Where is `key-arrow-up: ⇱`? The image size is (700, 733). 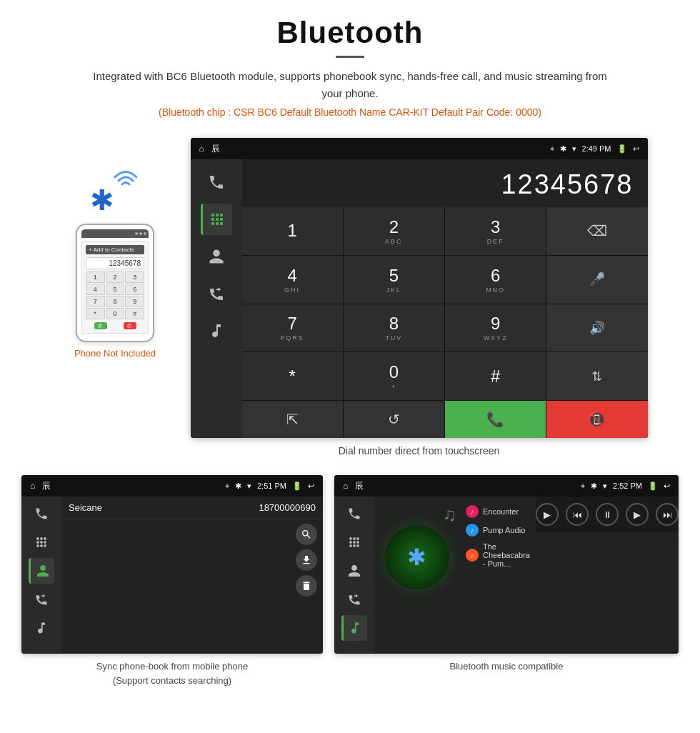 key-arrow-up: ⇱ is located at coordinates (293, 419).